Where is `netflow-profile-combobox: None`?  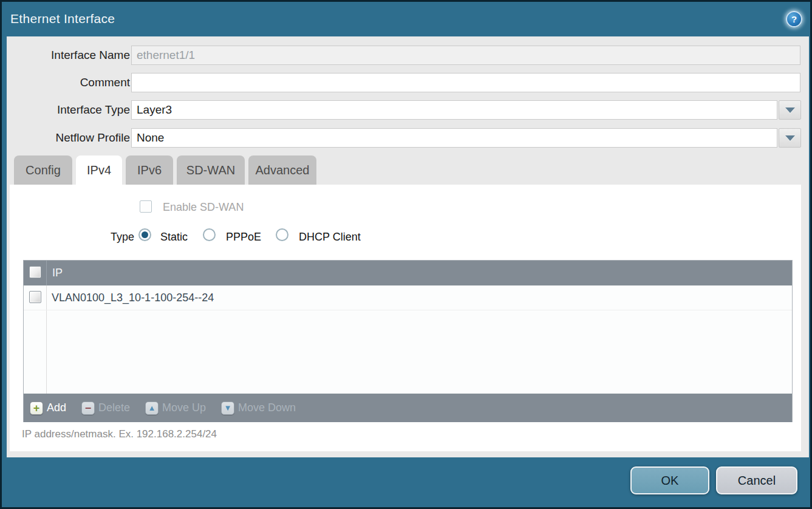
netflow-profile-combobox: None is located at coordinates (454, 138).